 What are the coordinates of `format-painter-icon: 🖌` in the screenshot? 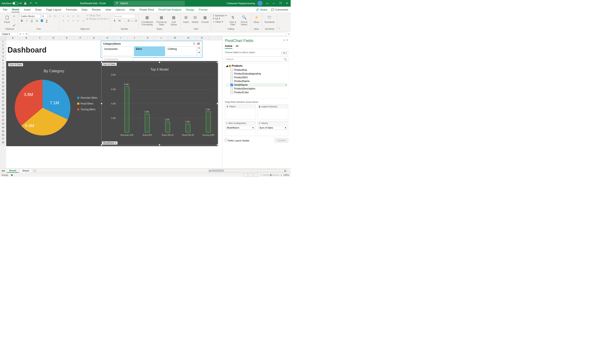 It's located at (14, 25).